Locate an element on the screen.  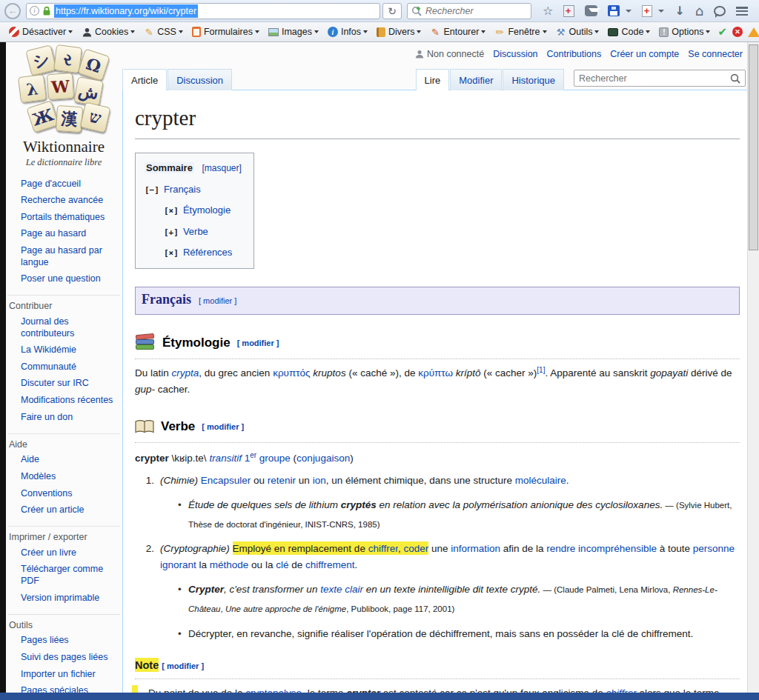
tab-discussion: Discussion is located at coordinates (200, 80).